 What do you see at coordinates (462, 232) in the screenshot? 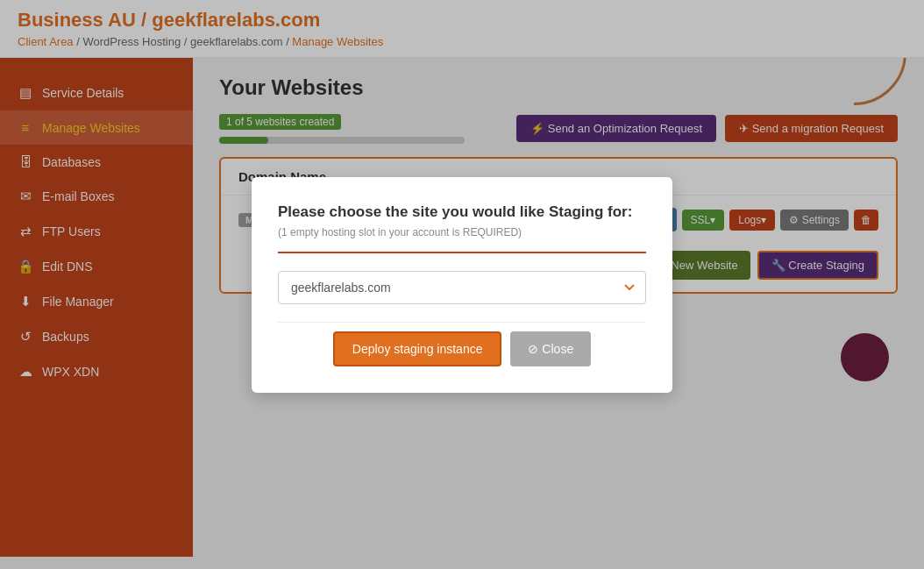
I see `modal-subtitle: (1 empty hosting slot in your account is…` at bounding box center [462, 232].